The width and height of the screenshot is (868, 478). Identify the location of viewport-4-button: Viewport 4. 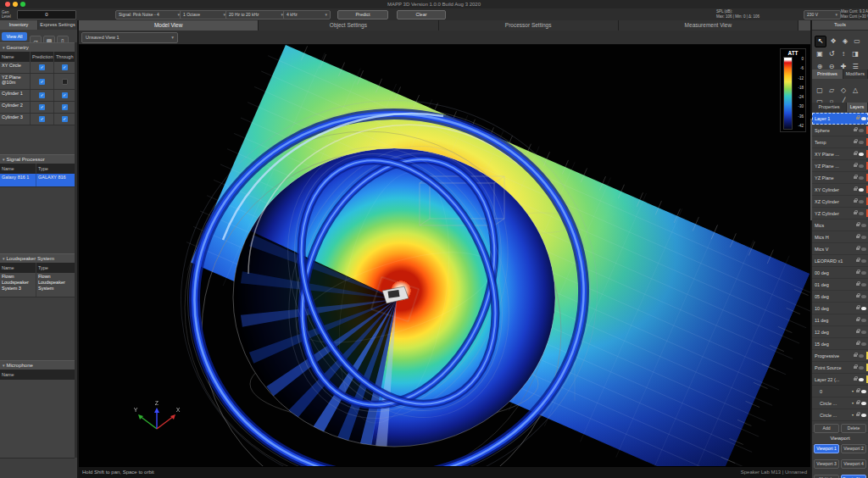
(854, 464).